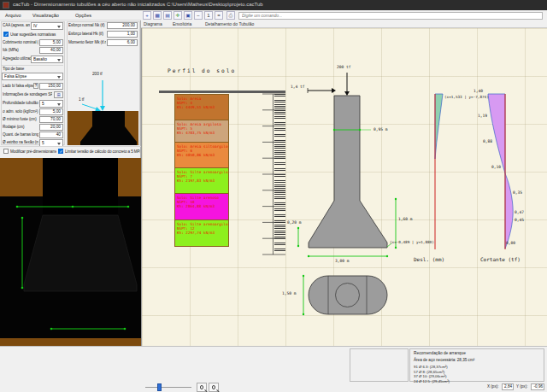 This screenshot has height=392, width=547. Describe the element at coordinates (37, 34) in the screenshot. I see `norm-suggestions-label: Usar sugestões normativas` at that location.